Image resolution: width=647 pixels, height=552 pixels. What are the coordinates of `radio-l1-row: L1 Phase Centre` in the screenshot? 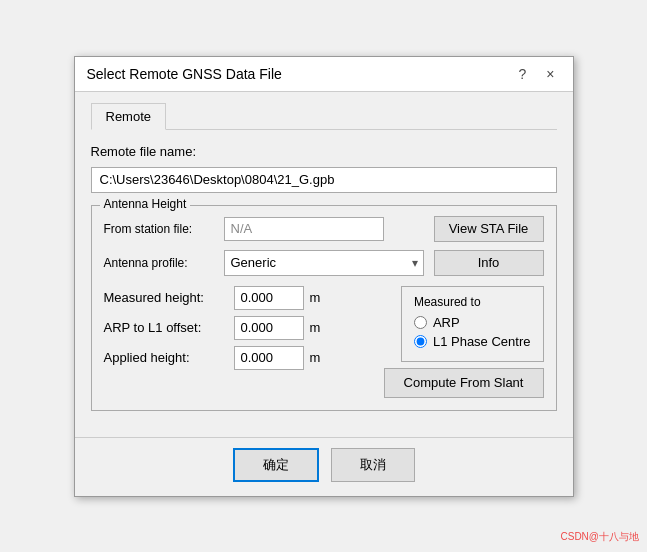 It's located at (472, 342).